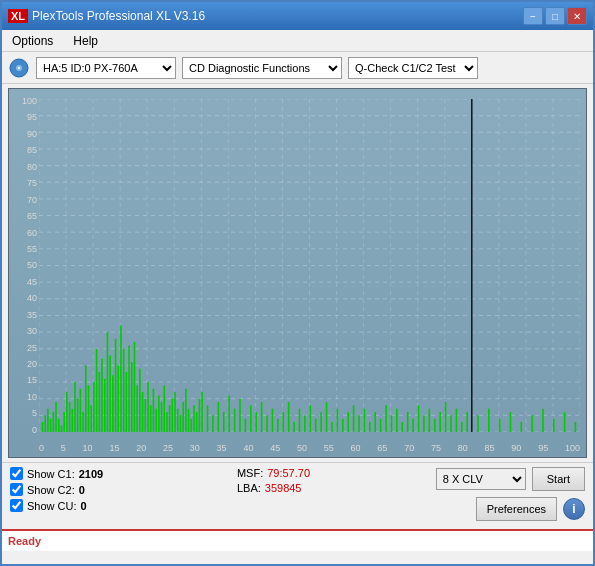 This screenshot has height=566, width=595. What do you see at coordinates (25, 380) in the screenshot?
I see `y-label-15: 15` at bounding box center [25, 380].